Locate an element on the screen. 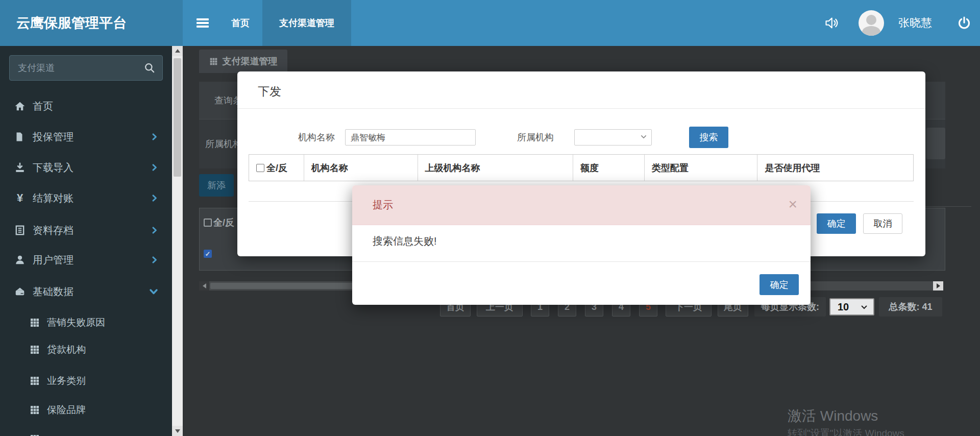  query-panel-button-sliver is located at coordinates (936, 143).